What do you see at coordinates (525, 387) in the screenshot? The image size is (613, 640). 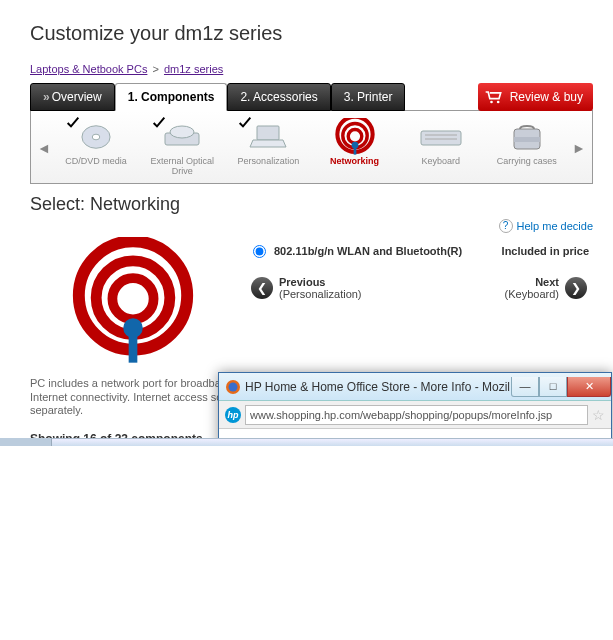 I see `window-minimize-button: —` at bounding box center [525, 387].